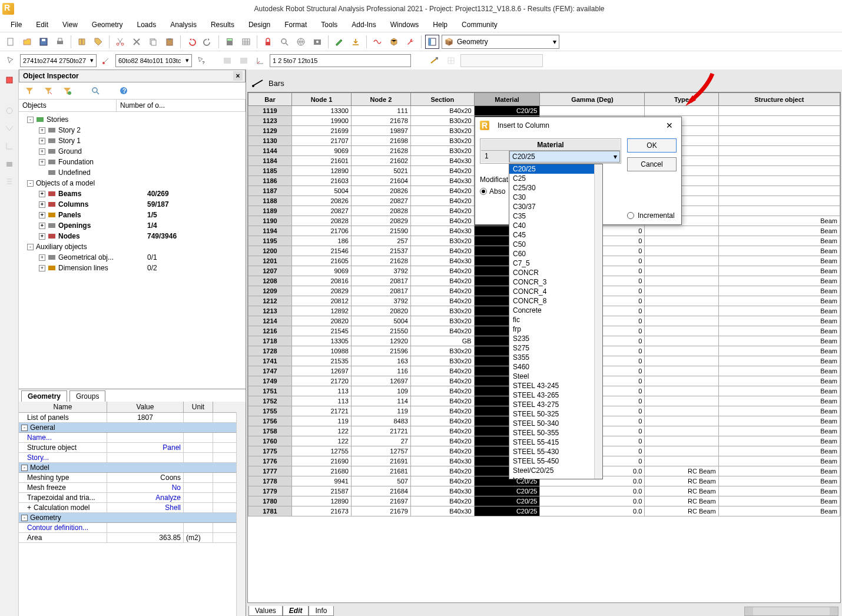 The height and width of the screenshot is (616, 842). What do you see at coordinates (132, 448) in the screenshot?
I see `prop-row: Structure objectPanel` at bounding box center [132, 448].